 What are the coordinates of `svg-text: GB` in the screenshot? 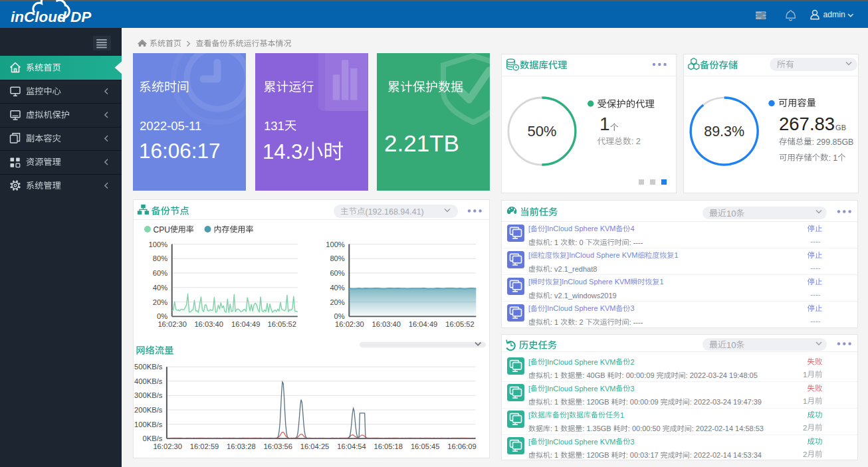 It's located at (841, 128).